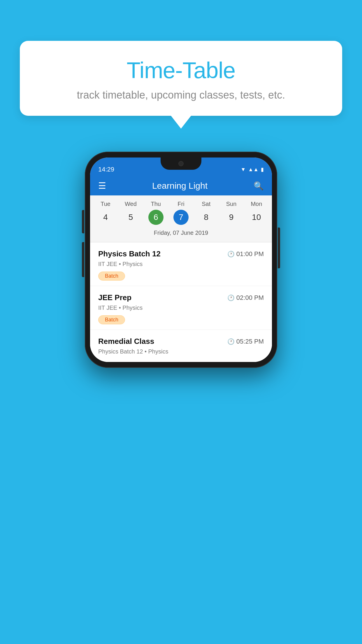  Describe the element at coordinates (112, 320) in the screenshot. I see `schedule-item-2-badge: Batch` at that location.